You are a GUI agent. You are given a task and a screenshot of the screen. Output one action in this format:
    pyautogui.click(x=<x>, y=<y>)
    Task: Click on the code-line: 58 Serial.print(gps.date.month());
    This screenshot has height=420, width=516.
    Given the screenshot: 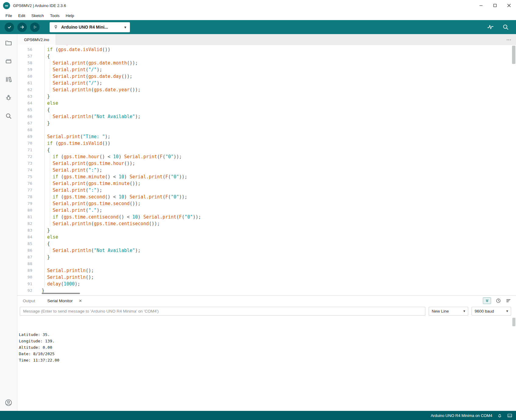 What is the action you would take?
    pyautogui.click(x=267, y=63)
    